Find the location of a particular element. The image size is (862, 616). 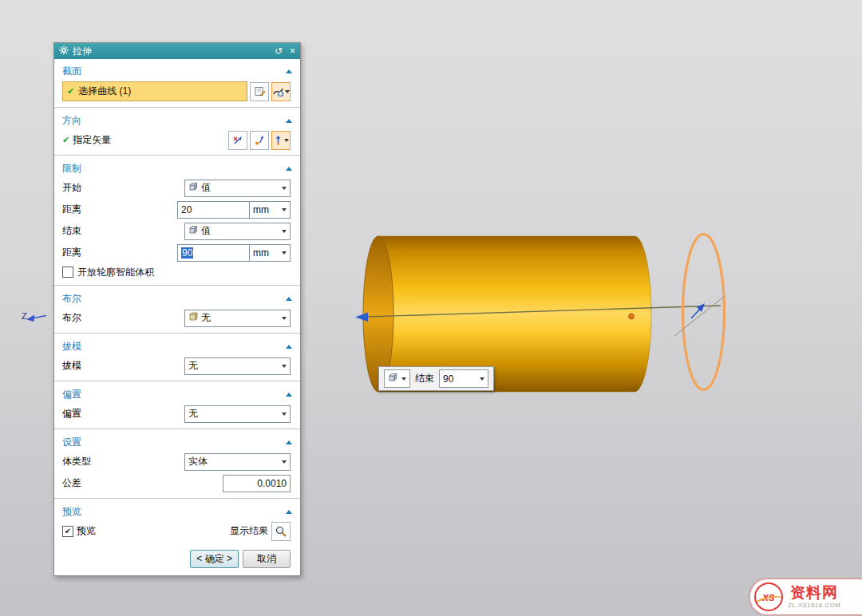

onscreen-limit-toolbar: 结束 90 is located at coordinates (436, 378).